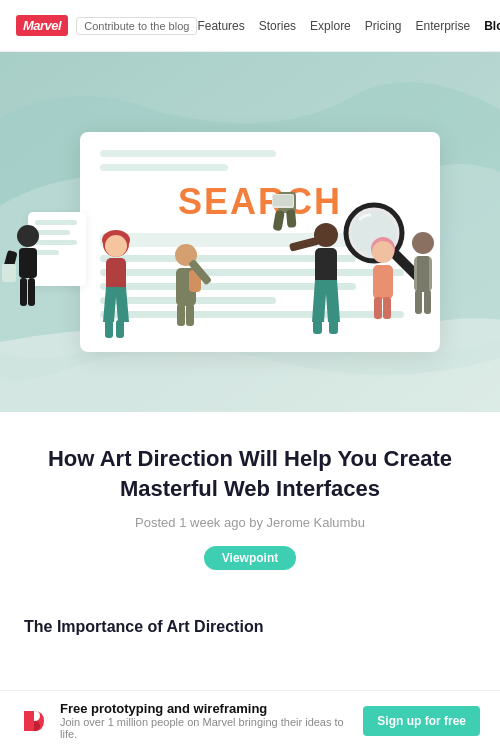 This screenshot has height=750, width=500. Describe the element at coordinates (34, 721) in the screenshot. I see `footer-logo` at that location.